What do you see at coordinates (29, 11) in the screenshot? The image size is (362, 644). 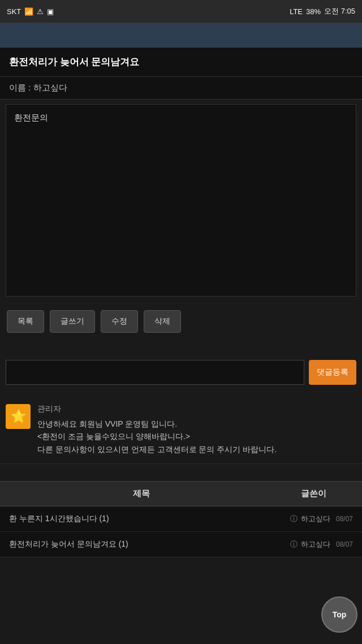 I see `signal-icon: 📶` at bounding box center [29, 11].